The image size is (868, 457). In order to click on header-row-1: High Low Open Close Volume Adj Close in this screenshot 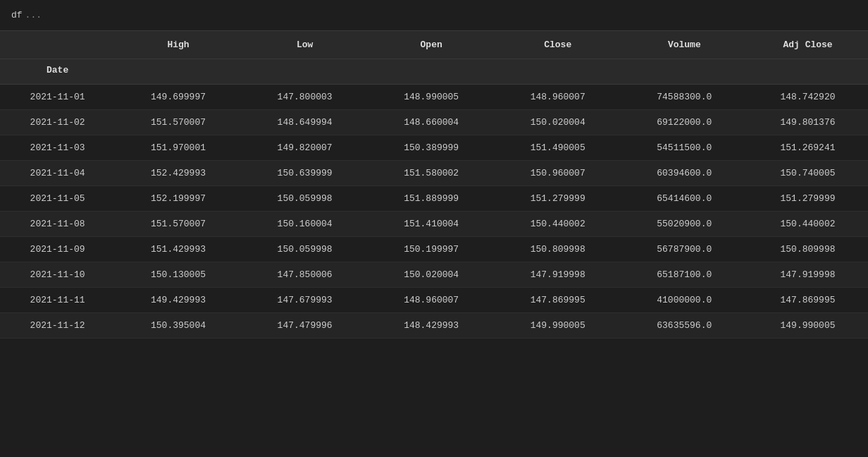, I will do `click(434, 45)`.